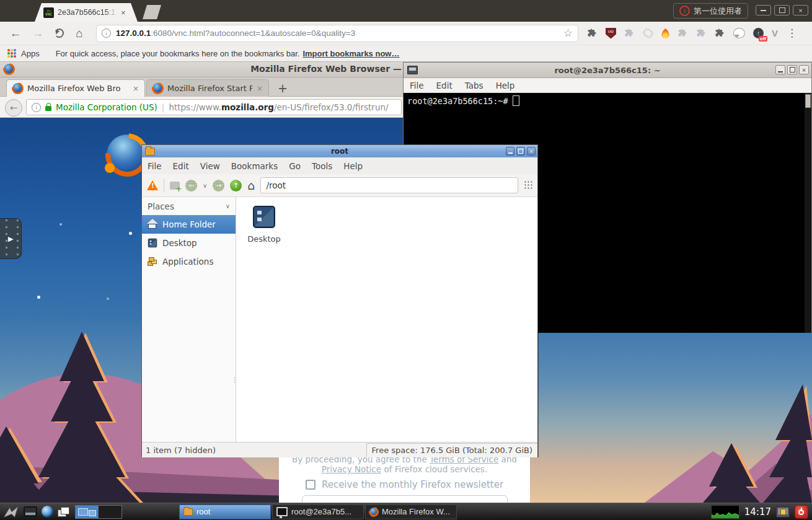  Describe the element at coordinates (474, 86) in the screenshot. I see `terminal-menu-tabs: Tabs` at that location.